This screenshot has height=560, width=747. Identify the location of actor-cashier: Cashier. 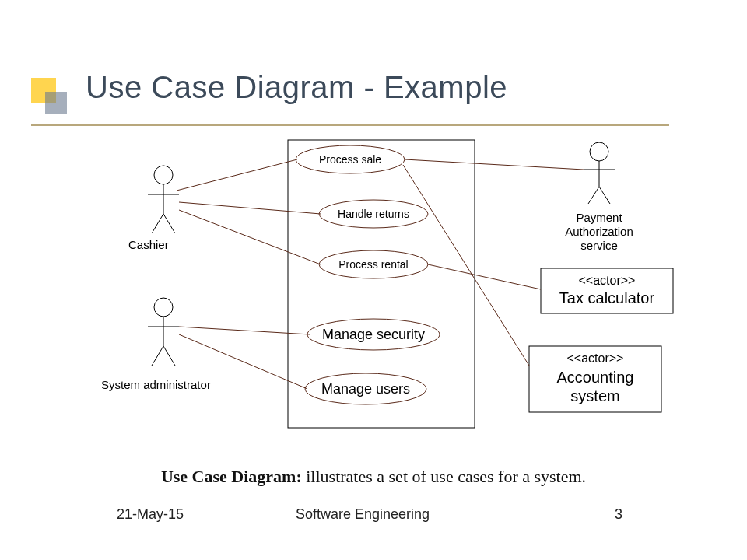
(154, 208).